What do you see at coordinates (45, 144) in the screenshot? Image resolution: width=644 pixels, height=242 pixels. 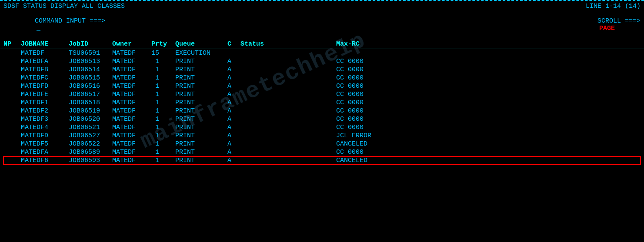 I see `cell-jobname: MATEDF5` at bounding box center [45, 144].